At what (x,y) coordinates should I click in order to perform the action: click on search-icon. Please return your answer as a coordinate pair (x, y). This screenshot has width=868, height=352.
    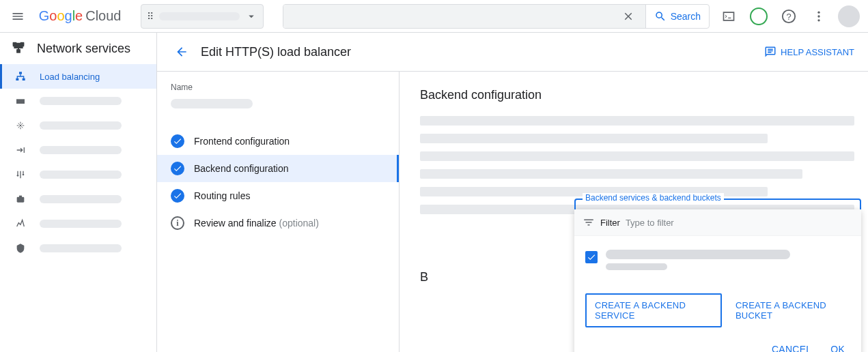
    Looking at the image, I should click on (660, 16).